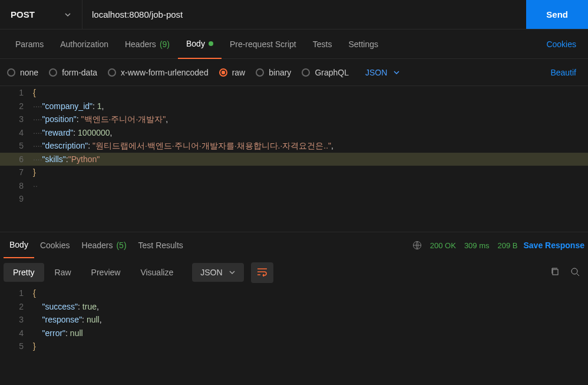 This screenshot has width=588, height=385. What do you see at coordinates (158, 73) in the screenshot?
I see `body-xform-radio: x-www-form-urlencoded` at bounding box center [158, 73].